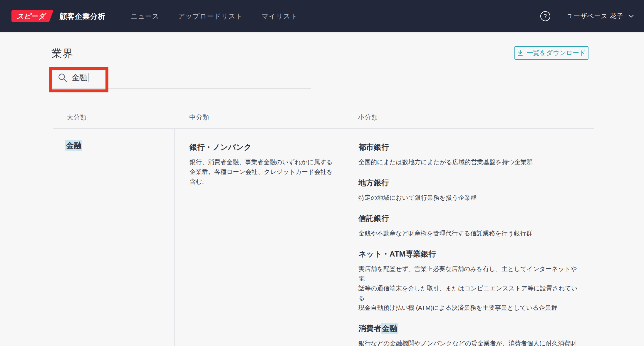  Describe the element at coordinates (263, 172) in the screenshot. I see `middle-category-desc: 銀行、消費者金融、事業者金融のいずれかに属する 企業群。各種ローン会社、クレジッ…` at that location.